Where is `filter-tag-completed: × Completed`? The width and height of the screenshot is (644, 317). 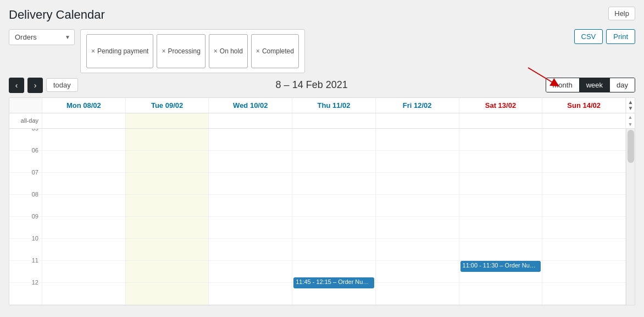
filter-tag-completed: × Completed is located at coordinates (275, 51).